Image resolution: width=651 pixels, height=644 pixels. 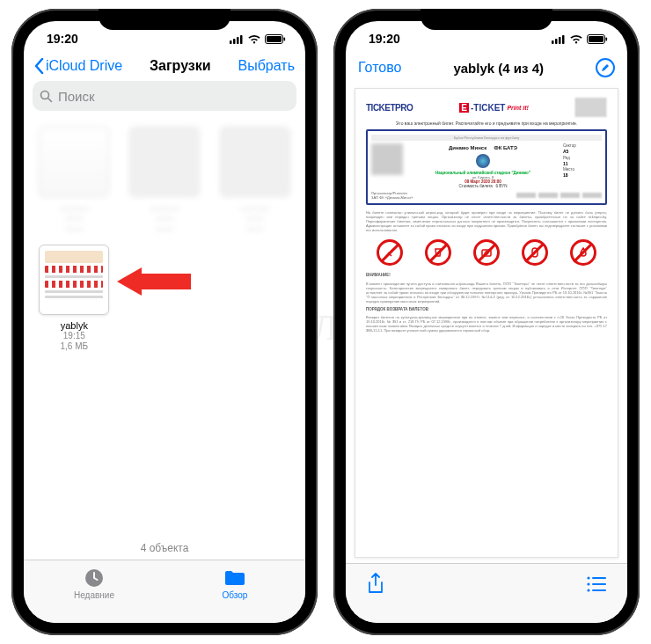 What do you see at coordinates (583, 252) in the screenshot?
I see `no-fire-icon` at bounding box center [583, 252].